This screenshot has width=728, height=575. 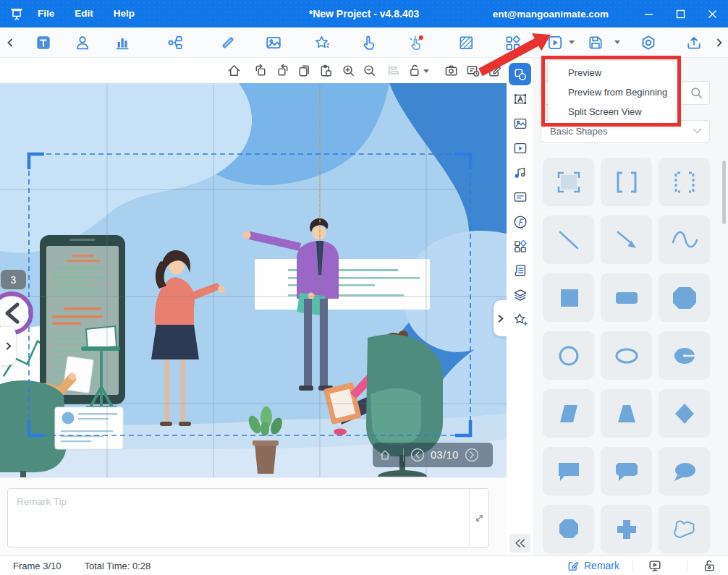 What do you see at coordinates (10, 42) in the screenshot?
I see `toolbar-scroll-left-icon` at bounding box center [10, 42].